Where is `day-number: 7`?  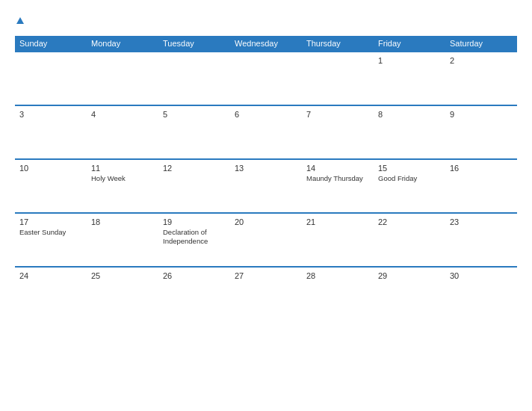
day-number: 7 is located at coordinates (338, 114).